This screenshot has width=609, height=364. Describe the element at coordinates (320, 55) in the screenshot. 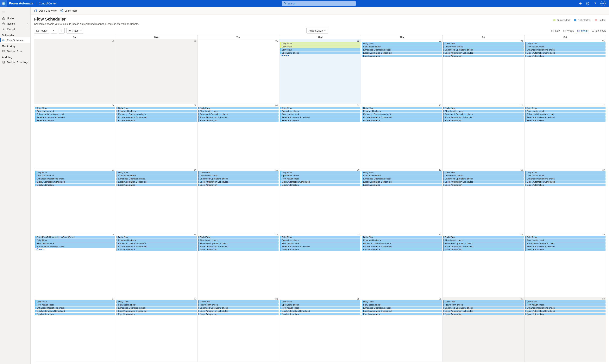

I see `more-events-link: +3 more` at that location.